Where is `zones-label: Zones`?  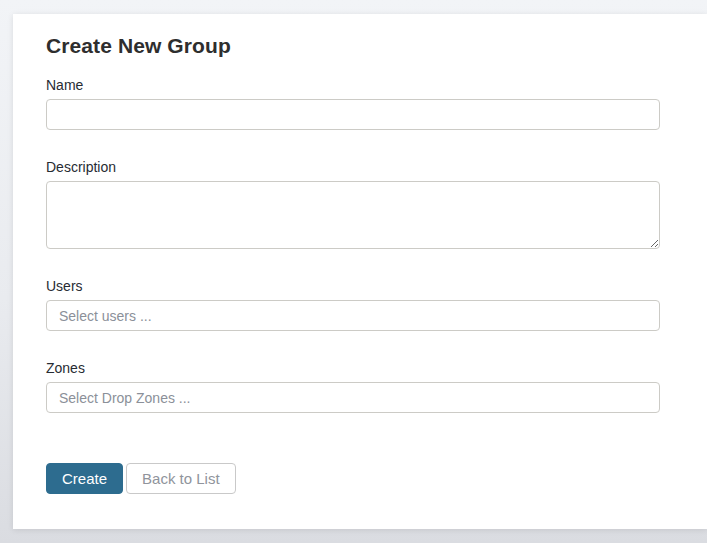 zones-label: Zones is located at coordinates (353, 368).